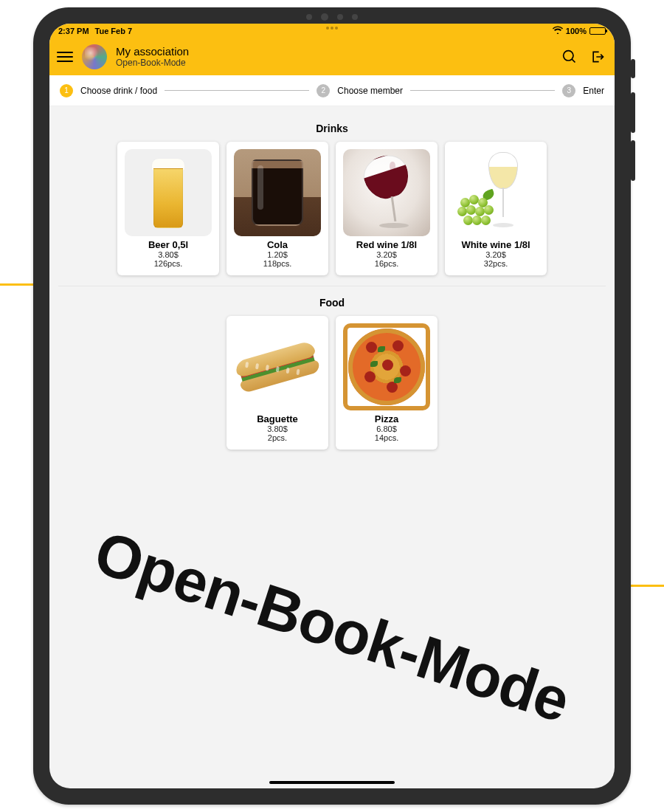  I want to click on food-grid: Baguette 3.80$ 2pcs. Pizza 6.80$ 14pcs., so click(332, 382).